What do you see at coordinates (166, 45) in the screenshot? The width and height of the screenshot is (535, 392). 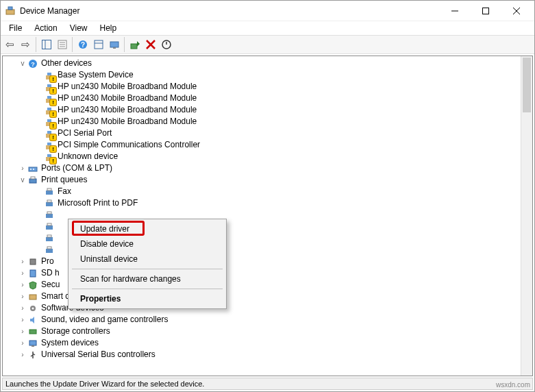 I see `disable-button` at bounding box center [166, 45].